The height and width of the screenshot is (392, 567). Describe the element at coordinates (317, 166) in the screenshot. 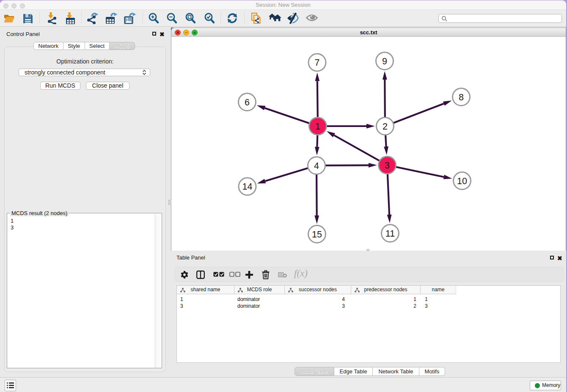

I see `svg-text: 4` at that location.